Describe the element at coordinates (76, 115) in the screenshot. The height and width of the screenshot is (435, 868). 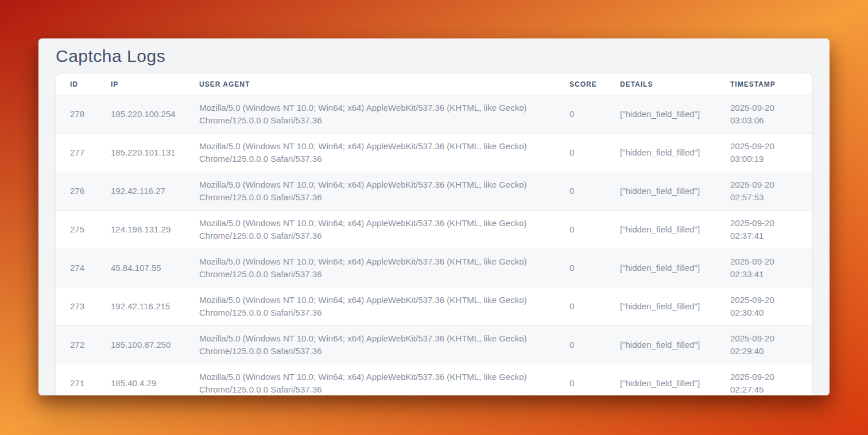
I see `cell-id: 278` at that location.